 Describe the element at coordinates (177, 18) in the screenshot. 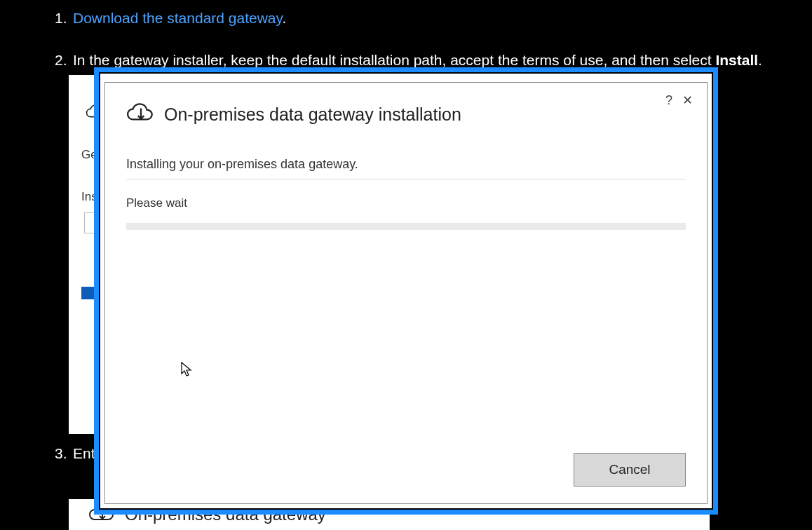

I see `download-gateway-link: Download the standard gateway` at that location.